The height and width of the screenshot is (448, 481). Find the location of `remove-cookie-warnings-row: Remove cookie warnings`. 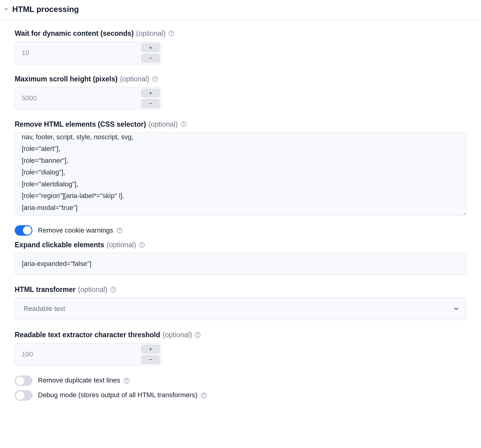

remove-cookie-warnings-row: Remove cookie warnings is located at coordinates (240, 230).